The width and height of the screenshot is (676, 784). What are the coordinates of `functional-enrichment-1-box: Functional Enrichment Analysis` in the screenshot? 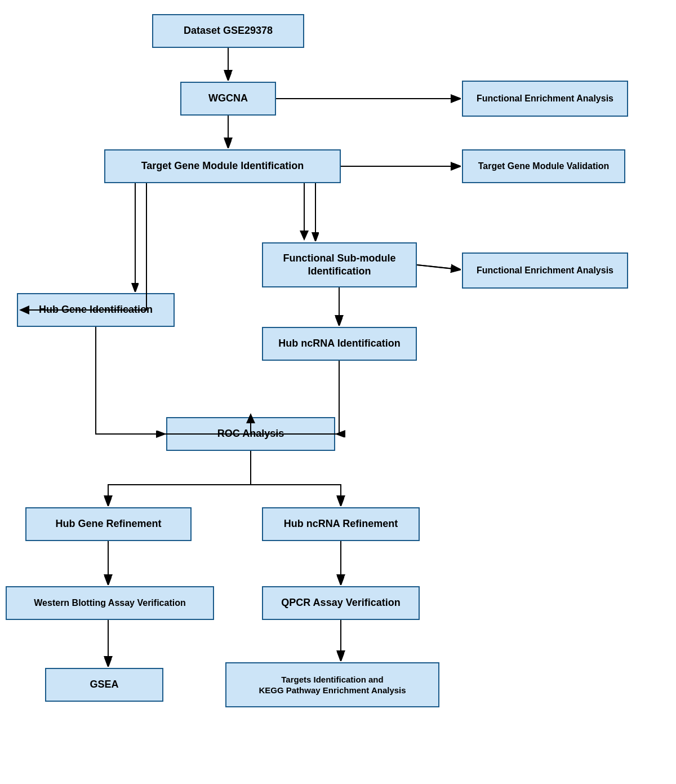 It's located at (545, 99).